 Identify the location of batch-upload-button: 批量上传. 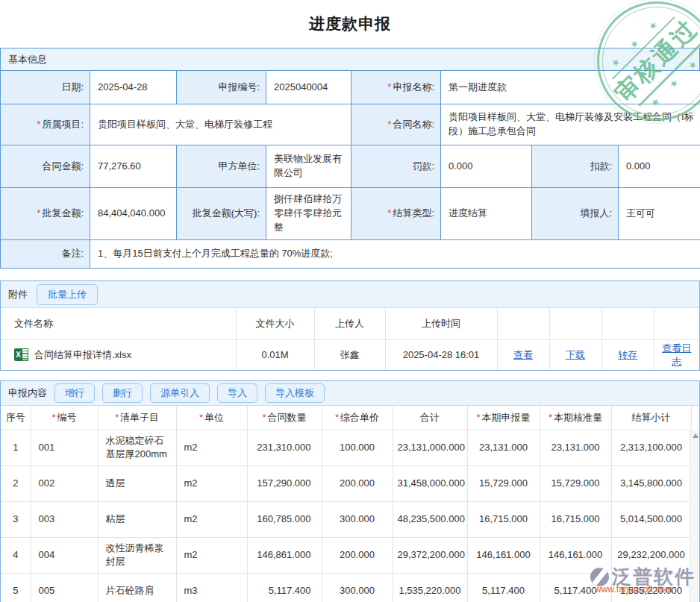
(67, 295).